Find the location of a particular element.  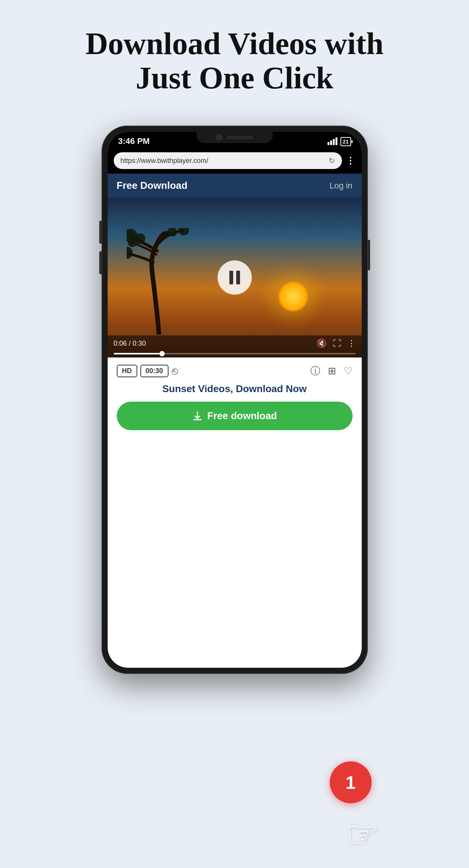

pause-button is located at coordinates (235, 278).